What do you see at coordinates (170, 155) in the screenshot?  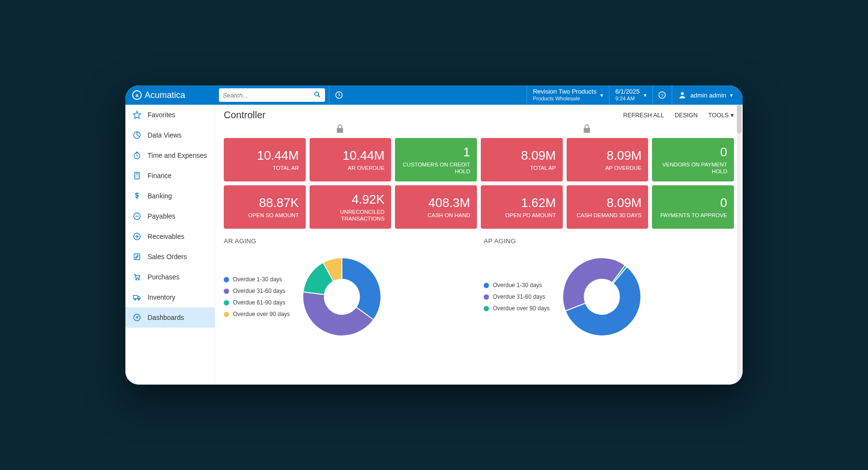 I see `sidebar-item-time-and-expenses: Time and Expenses` at bounding box center [170, 155].